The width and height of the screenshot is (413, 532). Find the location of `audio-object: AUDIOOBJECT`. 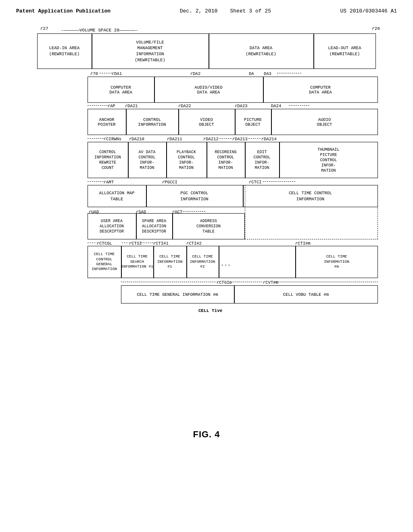

audio-object: AUDIOOBJECT is located at coordinates (324, 122).